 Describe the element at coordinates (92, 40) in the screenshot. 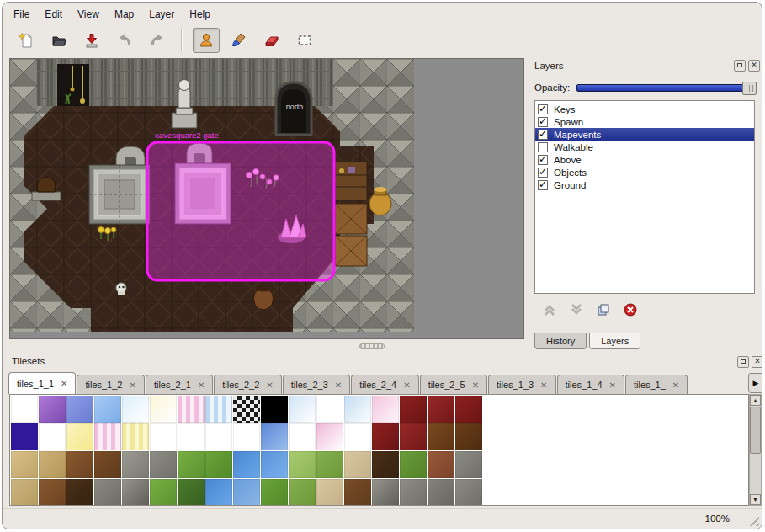

I see `tool-save` at that location.